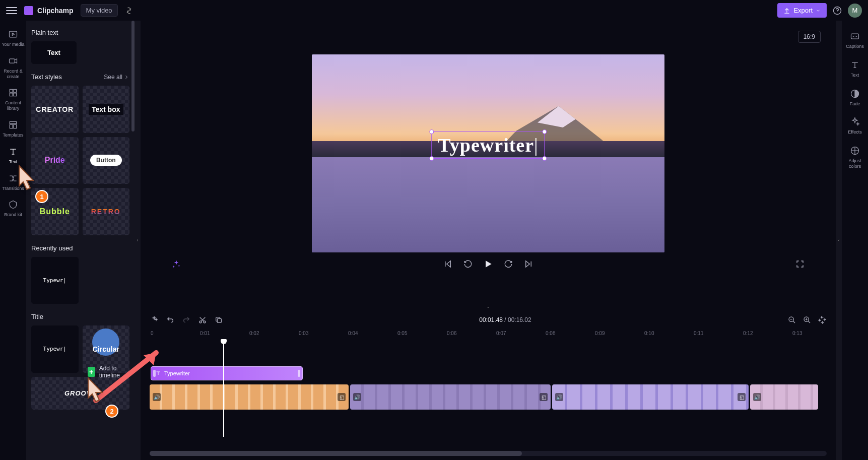 The height and width of the screenshot is (460, 868). I want to click on text-overlay-selection: Typewriter, so click(488, 145).